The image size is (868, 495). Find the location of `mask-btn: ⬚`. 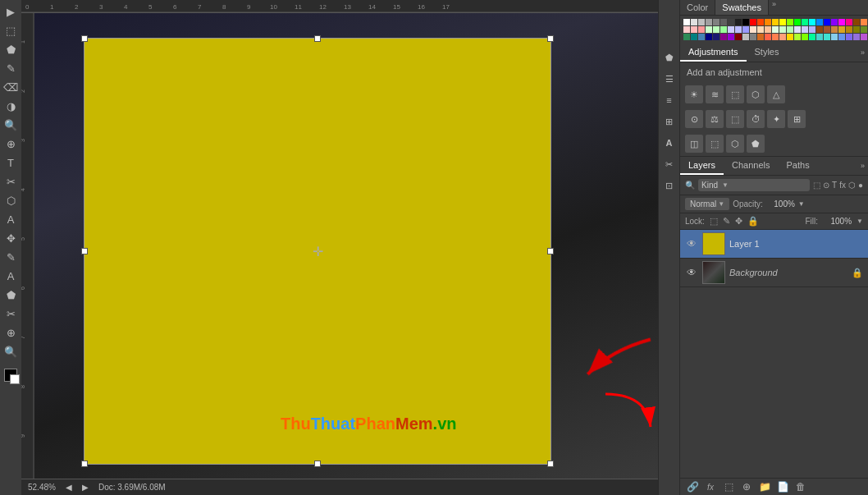

mask-btn: ⬚ is located at coordinates (729, 487).